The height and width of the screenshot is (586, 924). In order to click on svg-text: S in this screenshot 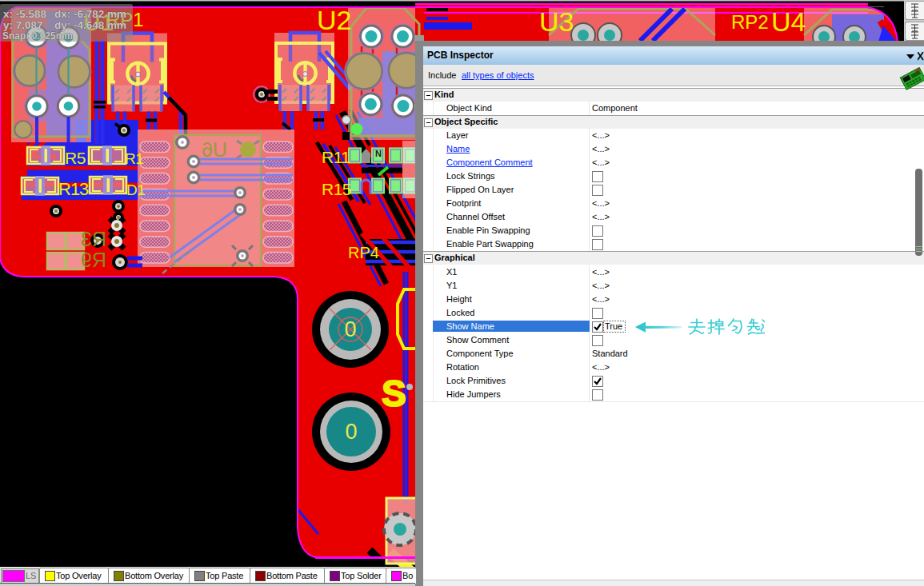, I will do `click(394, 393)`.